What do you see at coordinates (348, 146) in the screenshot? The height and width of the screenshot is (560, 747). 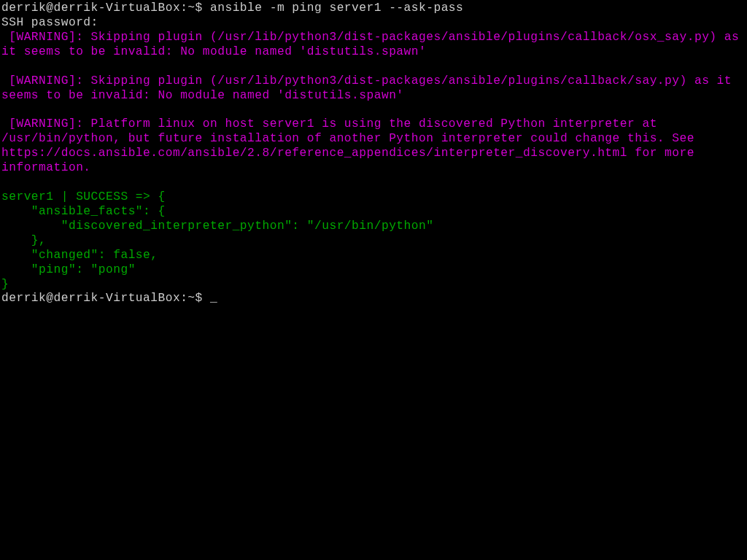 I see `warning-message-3: [WARNING]: Platform linux on host server…` at bounding box center [348, 146].